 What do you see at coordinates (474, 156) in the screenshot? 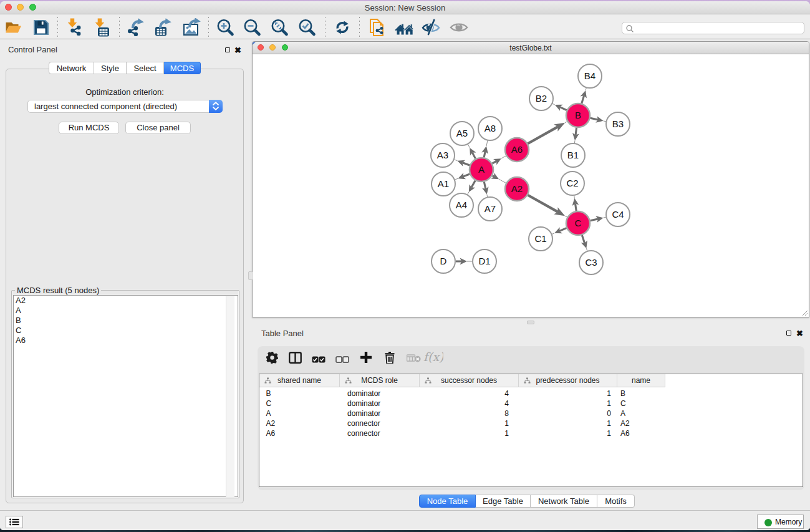
I see `edge-A-A5` at bounding box center [474, 156].